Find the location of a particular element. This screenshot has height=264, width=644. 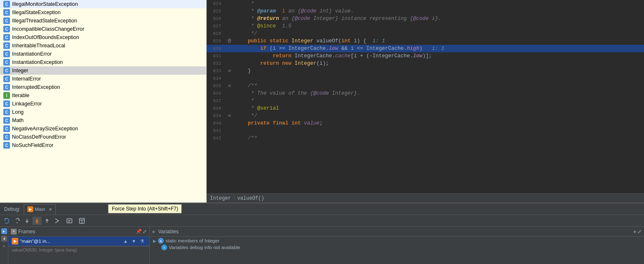

class-name: Integer is located at coordinates (20, 71).